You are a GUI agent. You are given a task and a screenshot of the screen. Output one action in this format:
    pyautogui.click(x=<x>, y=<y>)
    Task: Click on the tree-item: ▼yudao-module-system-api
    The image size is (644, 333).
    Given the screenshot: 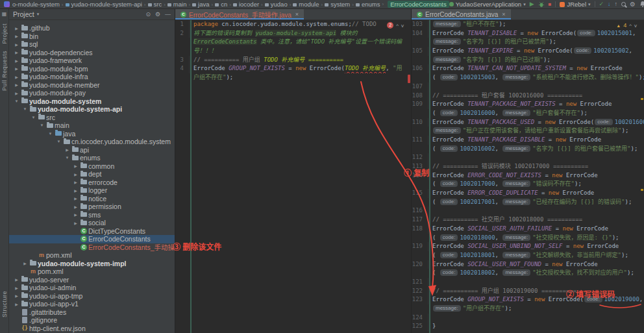 What is the action you would take?
    pyautogui.click(x=92, y=109)
    